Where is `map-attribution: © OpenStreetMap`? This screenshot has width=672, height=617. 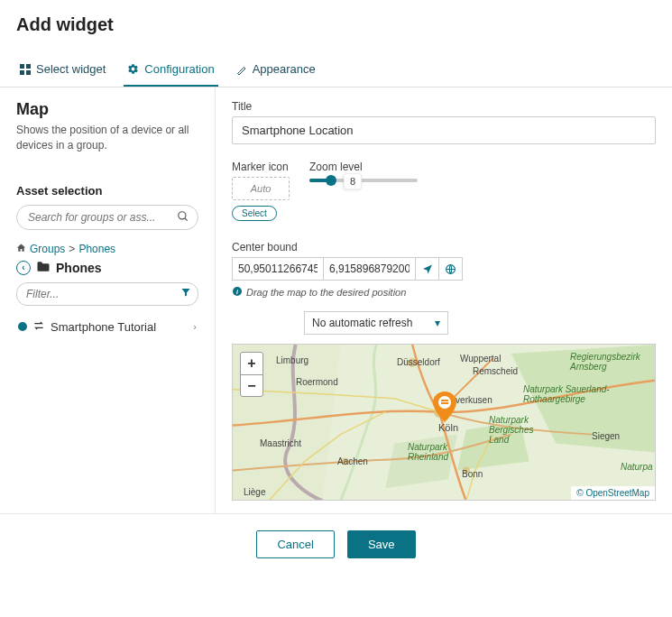 map-attribution: © OpenStreetMap is located at coordinates (613, 493).